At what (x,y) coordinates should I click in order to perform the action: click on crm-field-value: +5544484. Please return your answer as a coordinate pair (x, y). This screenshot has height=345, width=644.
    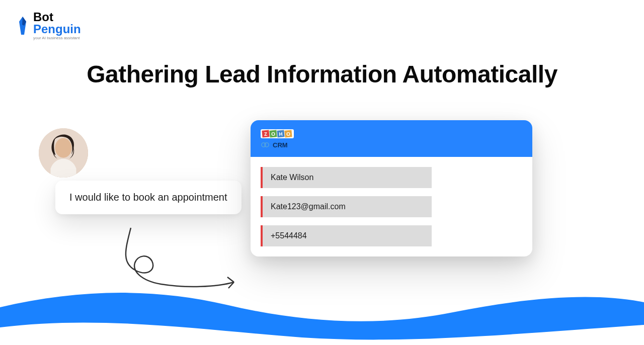
    Looking at the image, I should click on (289, 235).